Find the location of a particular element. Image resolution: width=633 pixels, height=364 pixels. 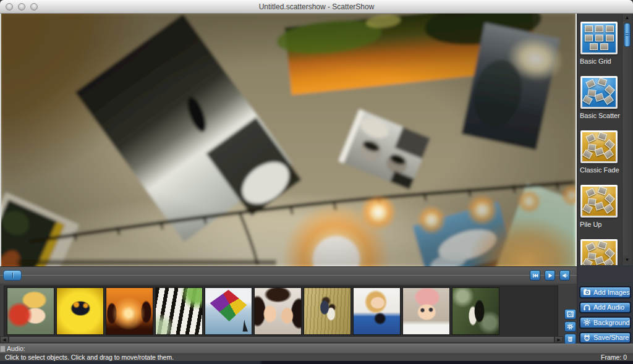

template-list: Basic Grid Basic Scatter Classic Fade Pi… is located at coordinates (601, 143).